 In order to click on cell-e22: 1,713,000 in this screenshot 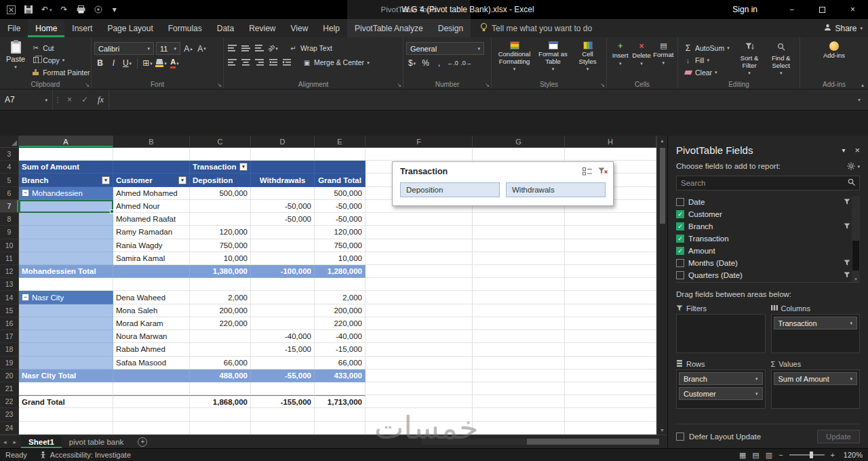, I will do `click(340, 401)`.